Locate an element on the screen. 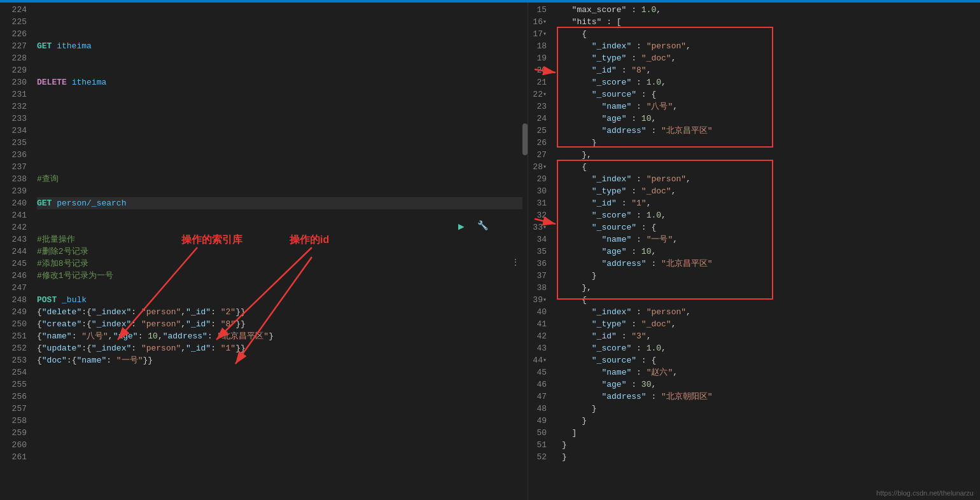 This screenshot has width=980, height=500. right-line-number: 18 is located at coordinates (542, 46).